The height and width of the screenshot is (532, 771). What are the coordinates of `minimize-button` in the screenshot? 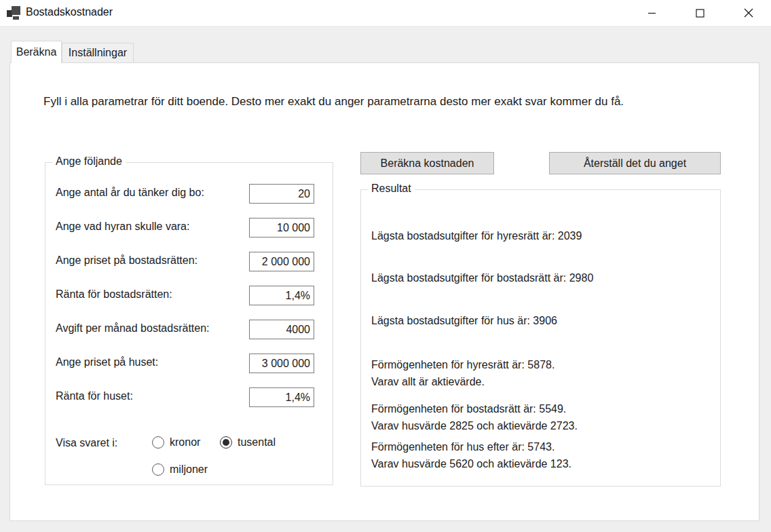 It's located at (652, 13).